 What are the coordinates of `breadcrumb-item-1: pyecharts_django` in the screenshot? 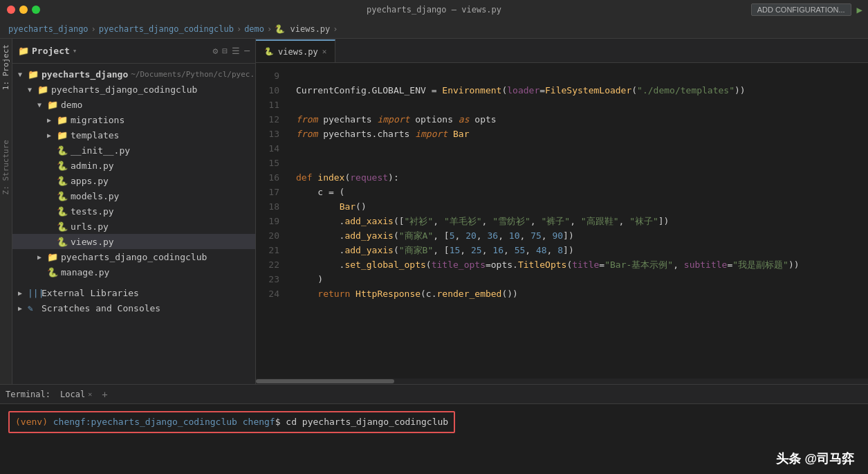 It's located at (48, 29).